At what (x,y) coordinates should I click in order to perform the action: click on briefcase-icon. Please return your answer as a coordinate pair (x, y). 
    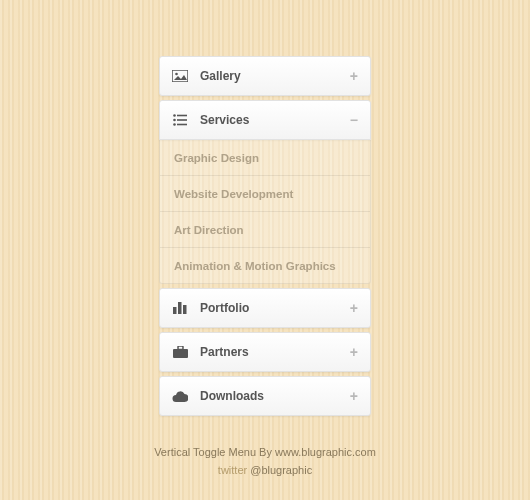
    Looking at the image, I should click on (180, 352).